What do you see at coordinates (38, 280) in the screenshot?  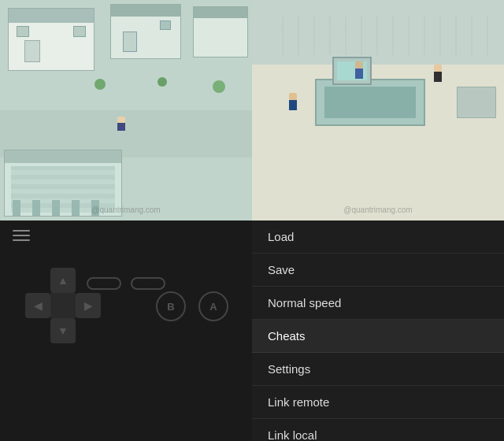 I see `dpad-spacer-tl` at bounding box center [38, 280].